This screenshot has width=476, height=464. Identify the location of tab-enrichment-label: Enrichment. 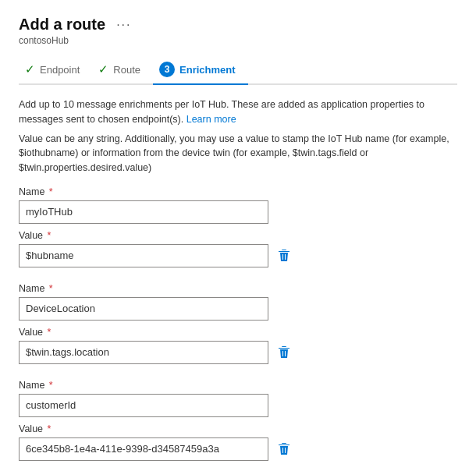
(208, 70).